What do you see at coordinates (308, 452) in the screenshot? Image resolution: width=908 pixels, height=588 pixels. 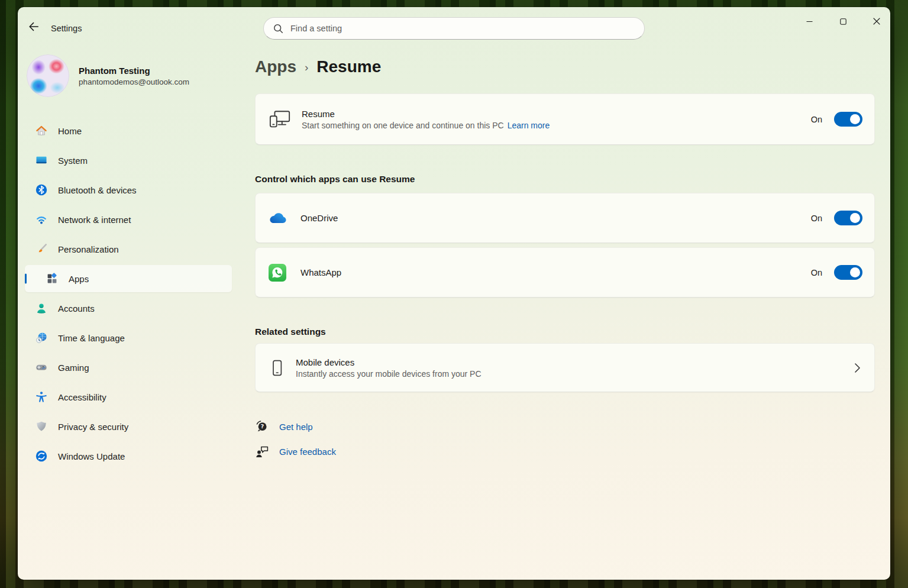 I see `give-feedback-label: Give feedback` at bounding box center [308, 452].